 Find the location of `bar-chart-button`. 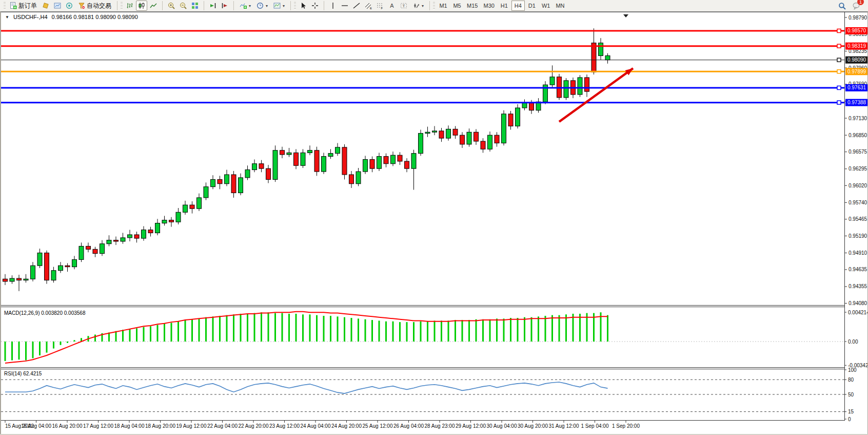

bar-chart-button is located at coordinates (130, 6).